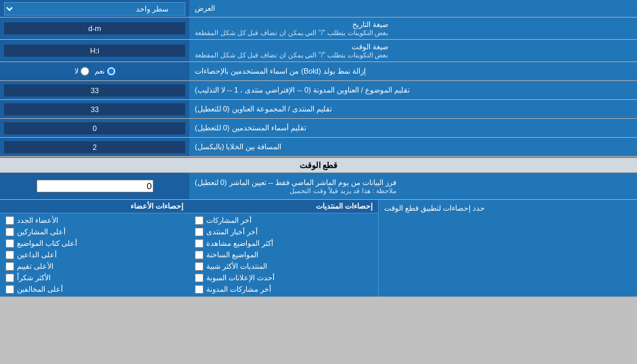  What do you see at coordinates (413, 51) in the screenshot?
I see `time-format-label: صيغة الوقت بعض التكوينات يتطلب "/" التي …` at bounding box center [413, 51].